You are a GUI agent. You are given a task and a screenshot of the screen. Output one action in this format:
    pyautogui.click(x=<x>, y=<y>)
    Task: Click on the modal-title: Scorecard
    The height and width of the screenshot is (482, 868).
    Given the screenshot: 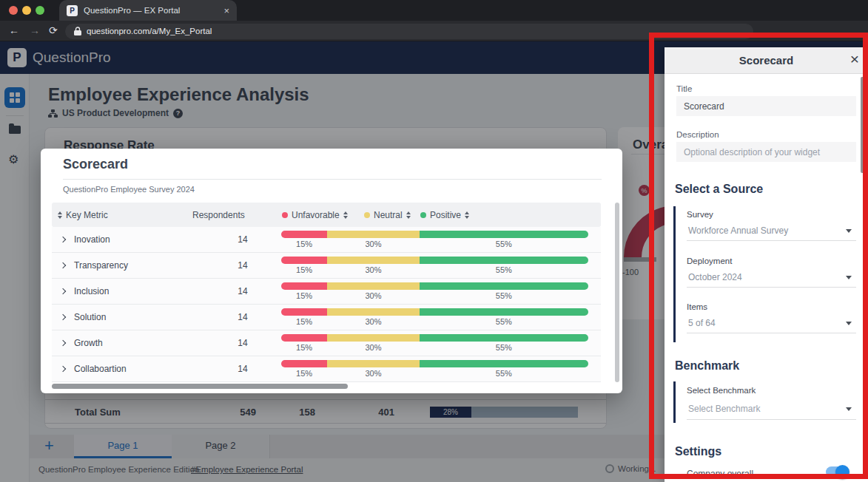 What is the action you would take?
    pyautogui.click(x=95, y=164)
    